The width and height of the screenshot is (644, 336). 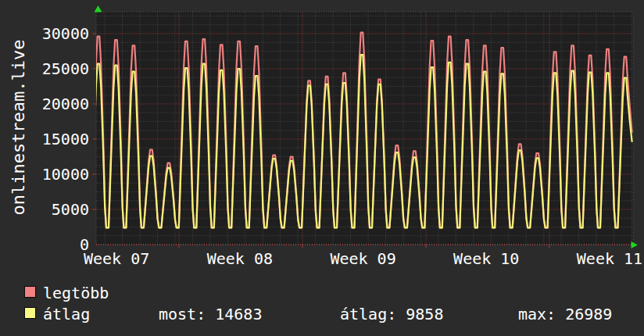 I want to click on y-tick-label: 10000, so click(x=45, y=174).